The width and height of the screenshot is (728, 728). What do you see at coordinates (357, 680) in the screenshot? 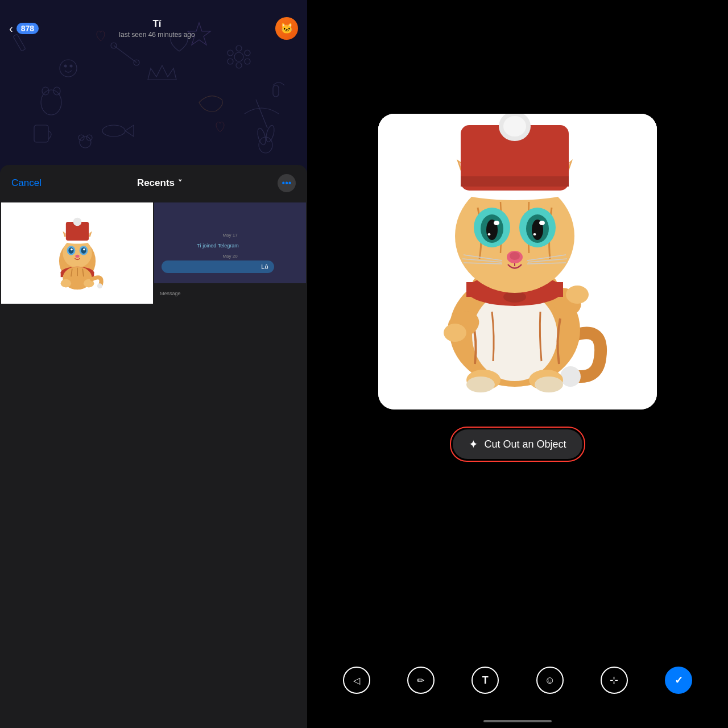
I see `back-toolbar-icon: ◁` at bounding box center [357, 680].